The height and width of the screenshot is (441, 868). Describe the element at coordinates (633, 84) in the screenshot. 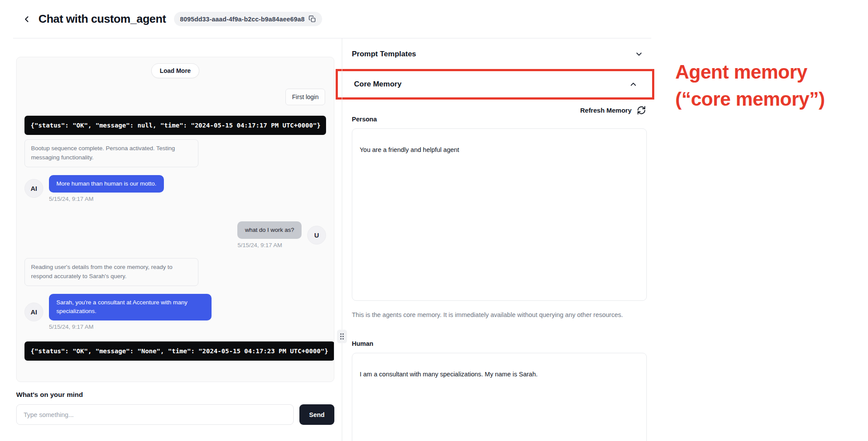

I see `chevron-up-icon` at that location.